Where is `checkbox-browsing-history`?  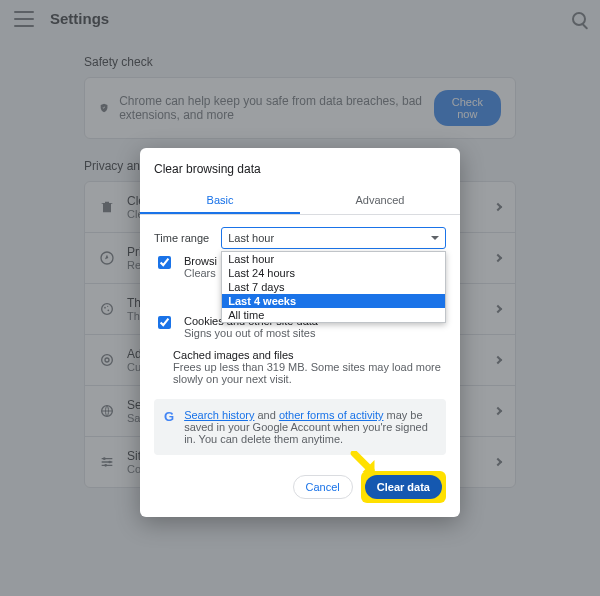 checkbox-browsing-history is located at coordinates (164, 262).